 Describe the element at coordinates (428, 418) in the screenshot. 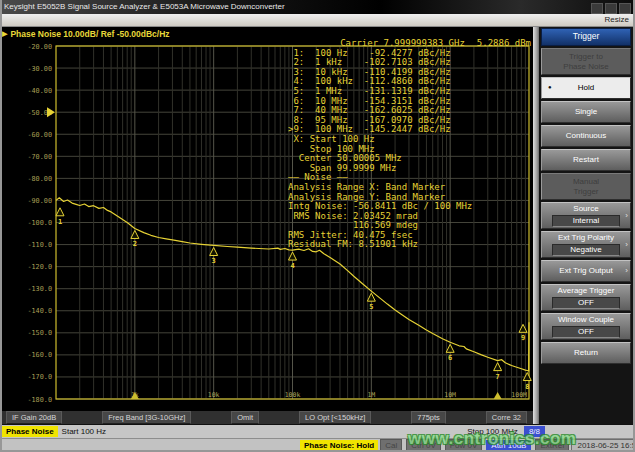

I see `status-chip: 775pts` at that location.